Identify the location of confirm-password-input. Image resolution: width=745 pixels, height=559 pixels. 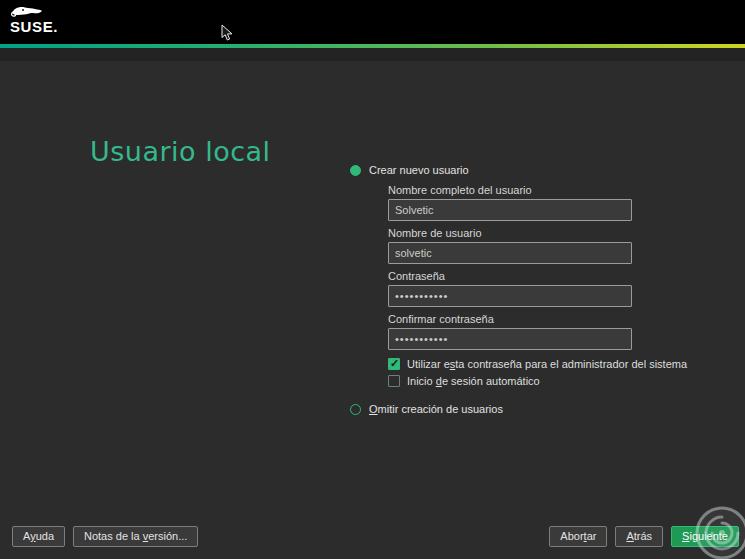
(510, 339).